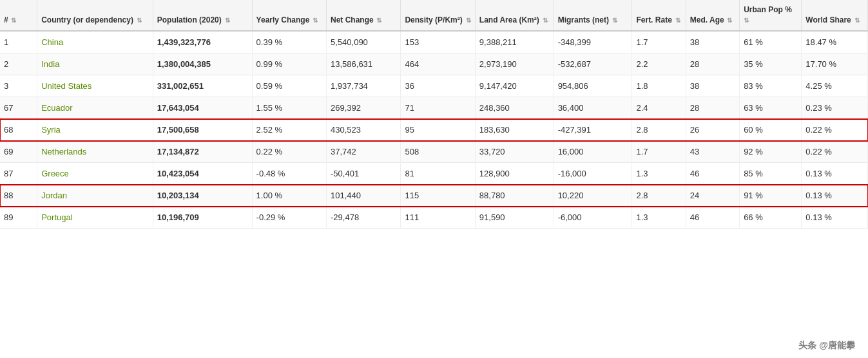 The image size is (868, 358). I want to click on table-row: 88Jordan10,203,1341.00 %101,44011588,780…, so click(434, 196).